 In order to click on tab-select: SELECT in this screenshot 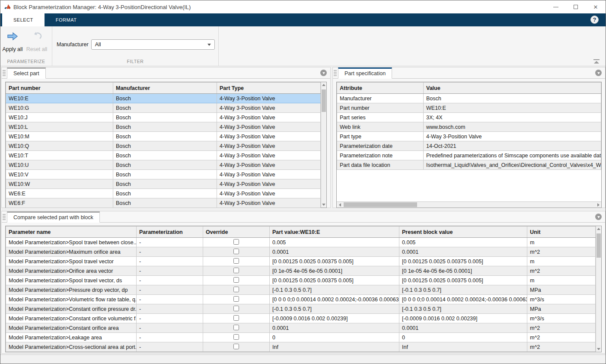, I will do `click(23, 20)`.